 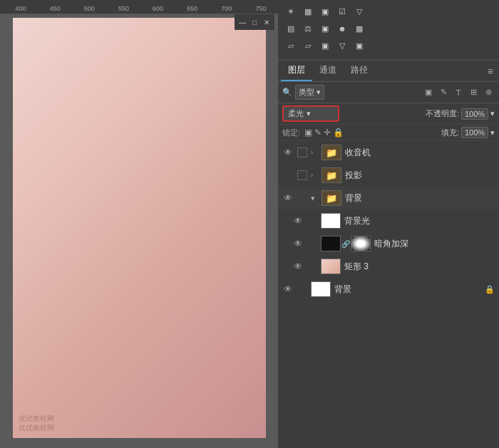 I want to click on ruler-mark: 750, so click(x=261, y=9).